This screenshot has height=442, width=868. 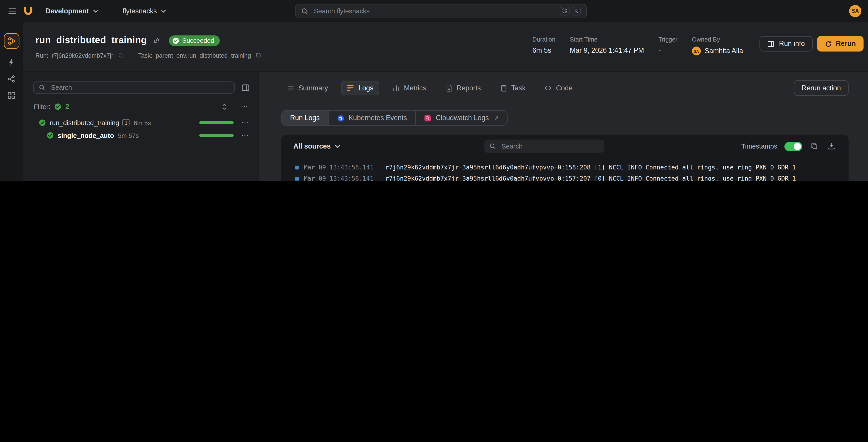 What do you see at coordinates (11, 62) in the screenshot?
I see `lightning-icon` at bounding box center [11, 62].